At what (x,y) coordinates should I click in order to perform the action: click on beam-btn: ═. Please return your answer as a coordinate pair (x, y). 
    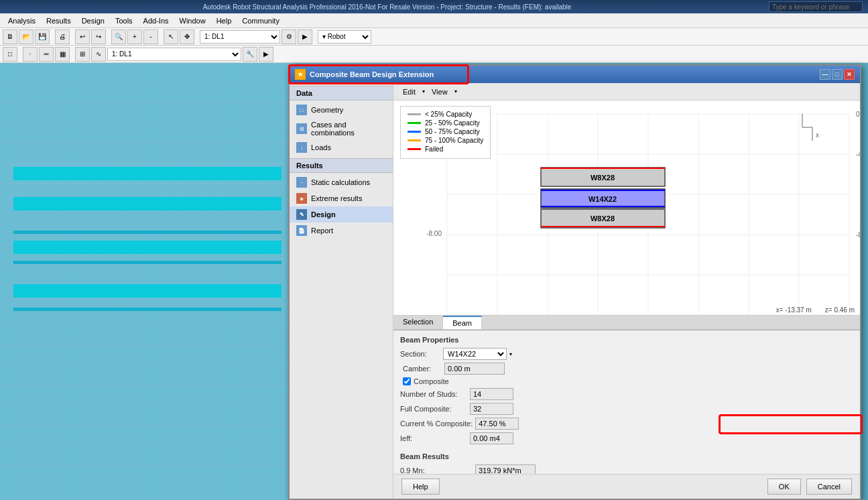
    Looking at the image, I should click on (46, 54).